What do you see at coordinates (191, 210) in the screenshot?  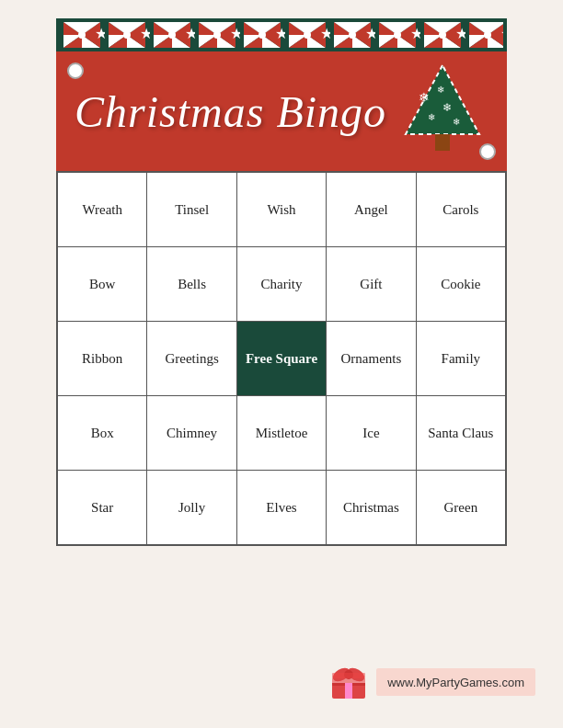 I see `cell-0-1: Tinsel` at bounding box center [191, 210].